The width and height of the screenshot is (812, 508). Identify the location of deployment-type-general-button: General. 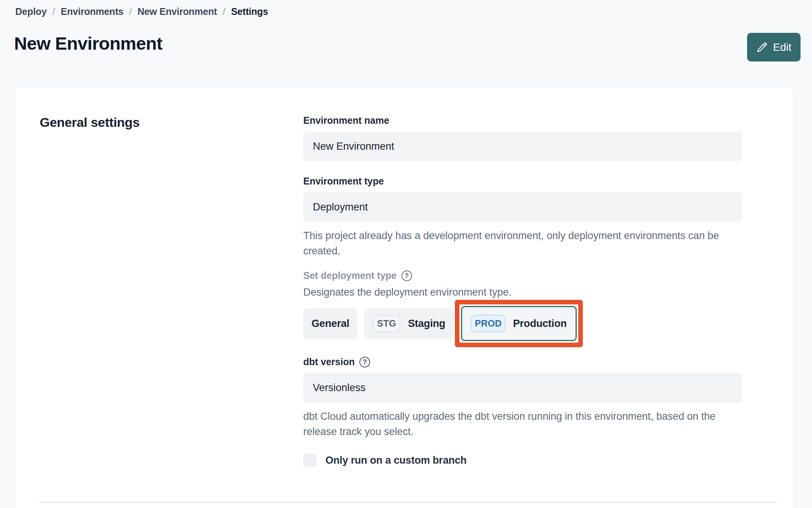
(330, 324).